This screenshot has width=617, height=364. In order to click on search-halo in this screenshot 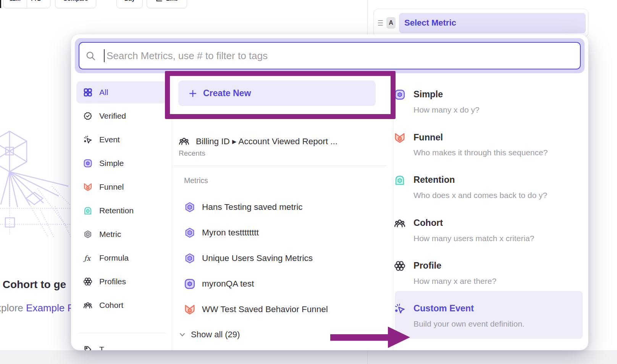, I will do `click(330, 56)`.